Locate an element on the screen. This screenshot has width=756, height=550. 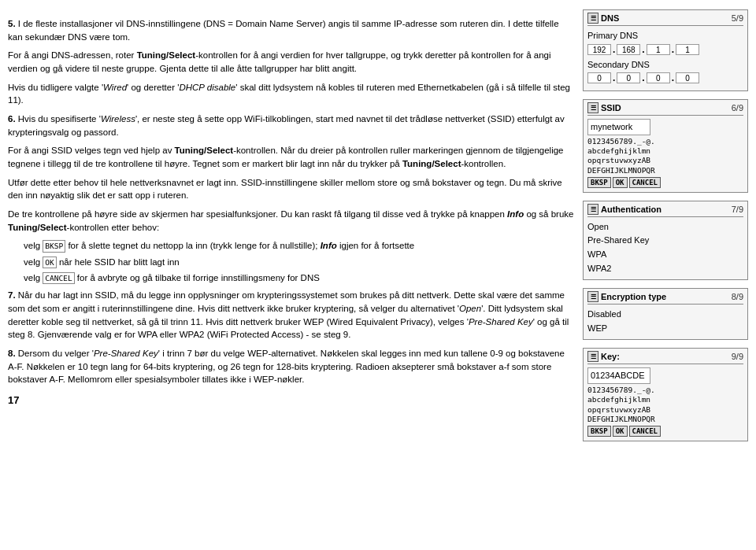
auth-option-wpa: WPA is located at coordinates (665, 255).